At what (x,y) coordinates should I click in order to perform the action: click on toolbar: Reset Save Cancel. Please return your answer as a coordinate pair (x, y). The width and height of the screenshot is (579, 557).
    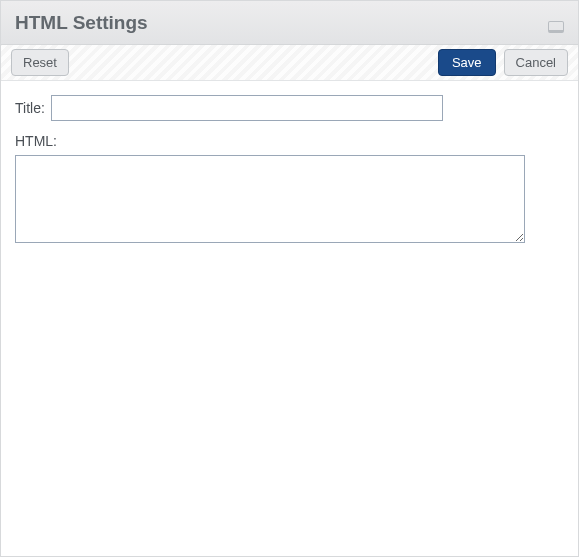
    Looking at the image, I should click on (290, 63).